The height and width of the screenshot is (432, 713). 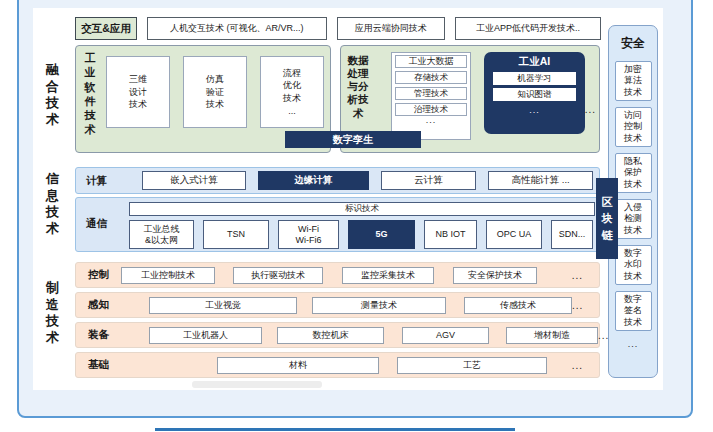 What do you see at coordinates (353, 140) in the screenshot?
I see `digital-twin-banner: 数字孪生` at bounding box center [353, 140].